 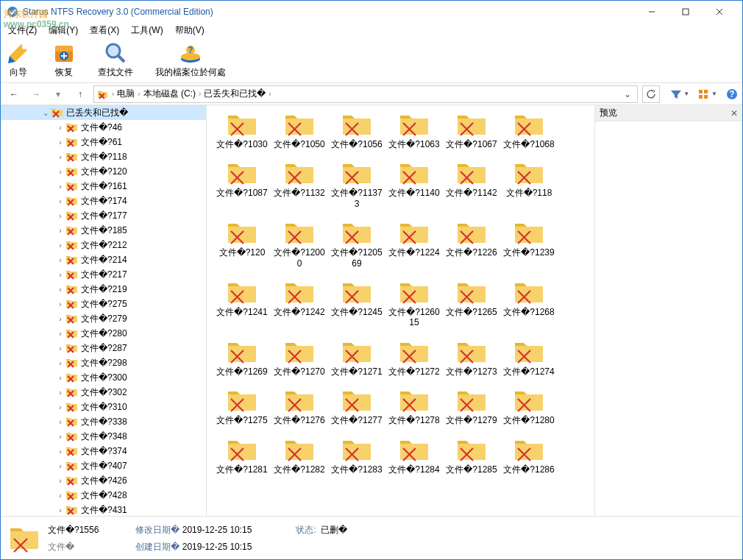 I want to click on tree-item: ›文件�?348, so click(x=103, y=436).